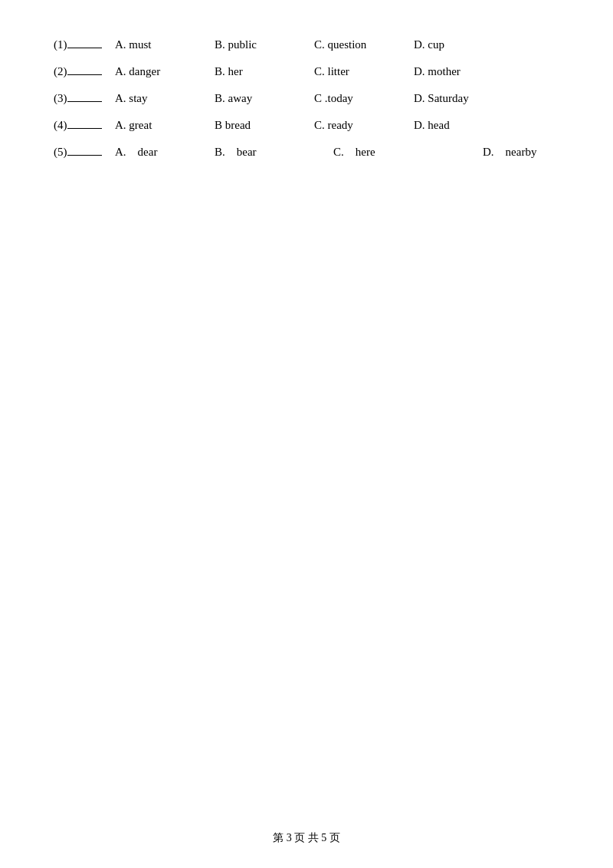  What do you see at coordinates (364, 72) in the screenshot?
I see `q2-opt-c: C. litter` at bounding box center [364, 72].